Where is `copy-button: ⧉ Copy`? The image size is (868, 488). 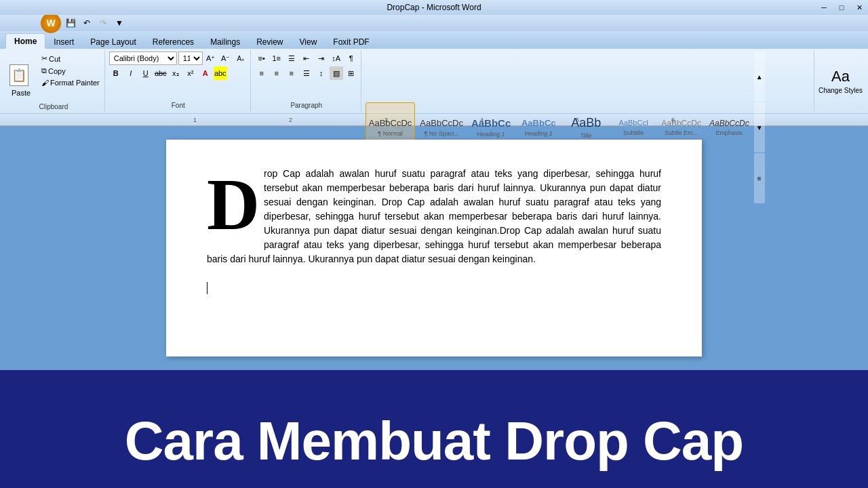
copy-button: ⧉ Copy is located at coordinates (71, 70).